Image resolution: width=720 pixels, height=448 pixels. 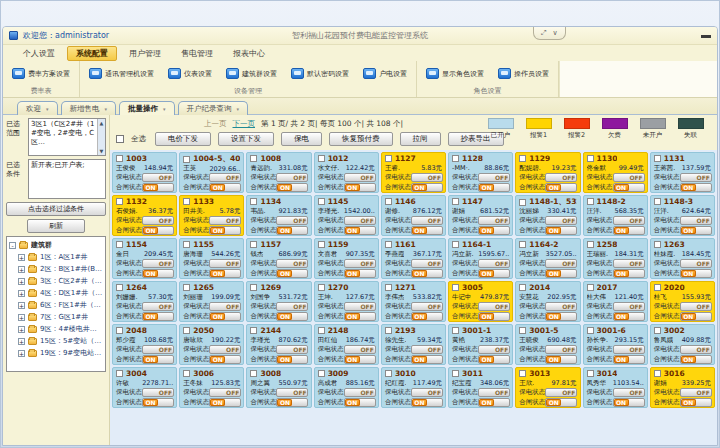 I want to click on scroll-down-icon: ▼, so click(x=102, y=151).